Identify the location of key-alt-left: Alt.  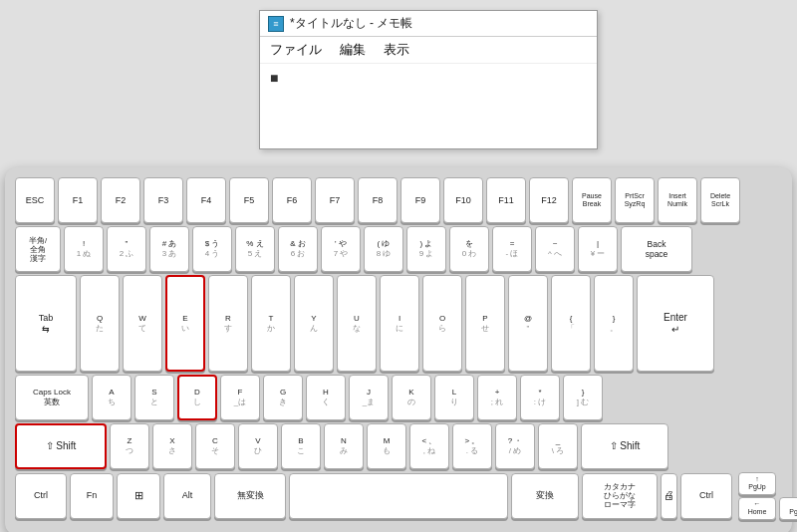
(187, 496).